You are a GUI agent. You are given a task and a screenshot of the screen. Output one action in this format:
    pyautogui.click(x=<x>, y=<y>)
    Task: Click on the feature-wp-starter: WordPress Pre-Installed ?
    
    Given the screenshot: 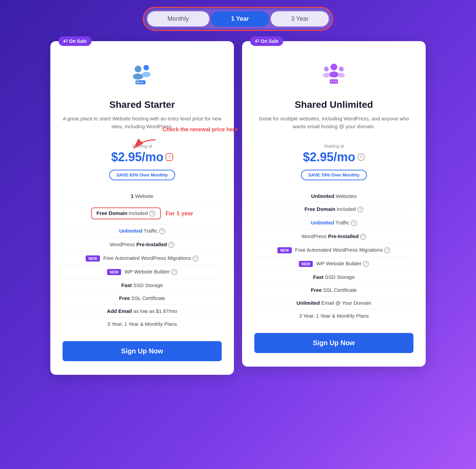 What is the action you would take?
    pyautogui.click(x=142, y=245)
    